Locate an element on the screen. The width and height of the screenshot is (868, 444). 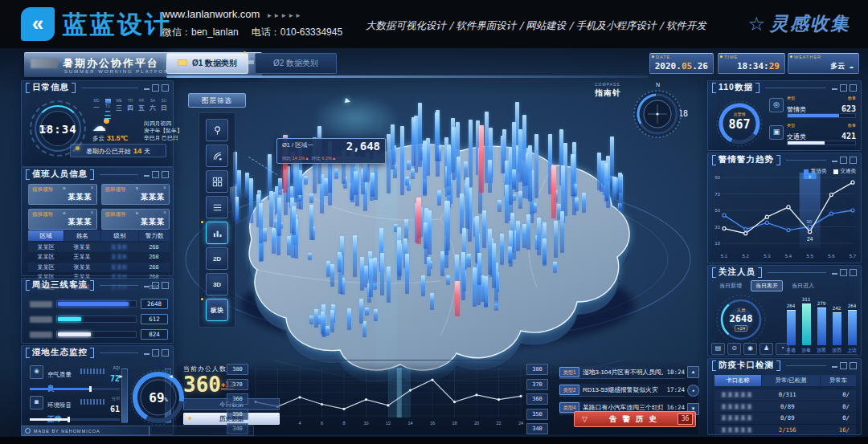
inspiration-collect: ☆ 灵感收集 is located at coordinates (799, 24).